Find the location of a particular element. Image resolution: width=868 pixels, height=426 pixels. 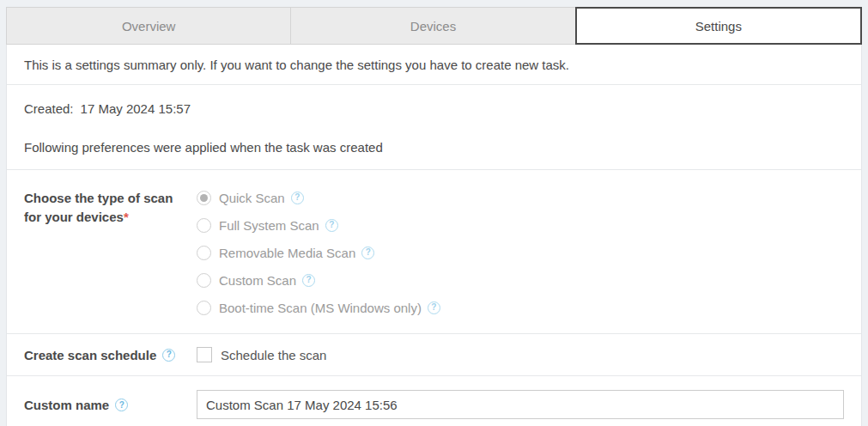

summary-note: This is a settings summary only. If you … is located at coordinates (297, 65).